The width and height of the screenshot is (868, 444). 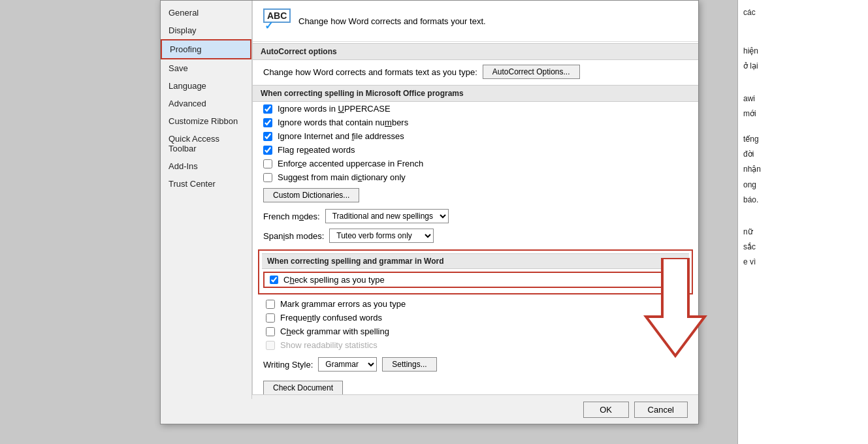 I want to click on confused-words-label: Frequently confused words, so click(x=331, y=317).